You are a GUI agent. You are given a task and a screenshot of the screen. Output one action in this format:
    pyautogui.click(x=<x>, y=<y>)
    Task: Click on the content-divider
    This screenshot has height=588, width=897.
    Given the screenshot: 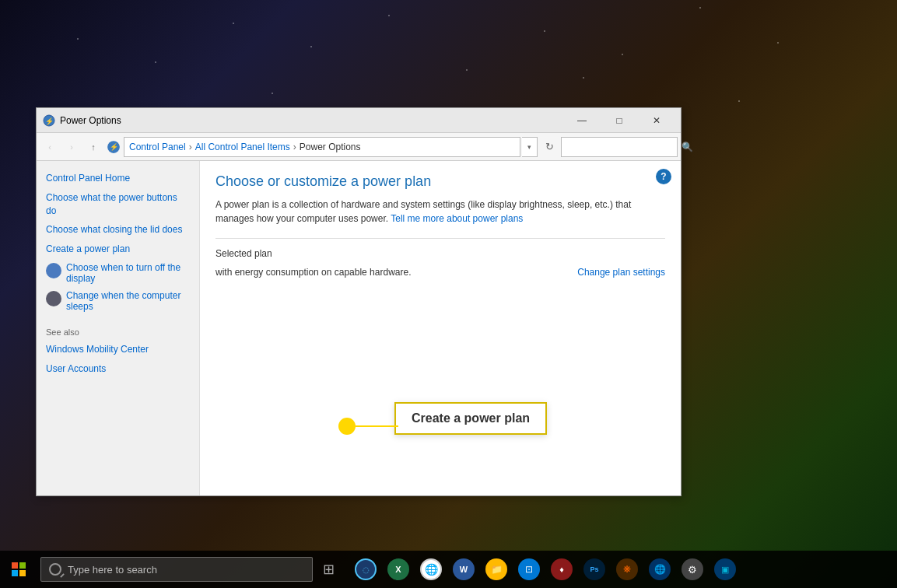 What is the action you would take?
    pyautogui.click(x=440, y=238)
    